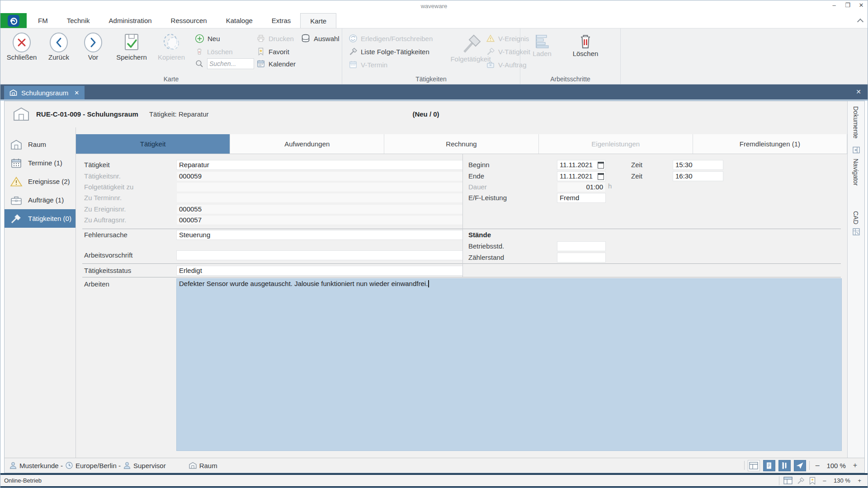  Describe the element at coordinates (276, 64) in the screenshot. I see `kalender-button: Kalender` at that location.